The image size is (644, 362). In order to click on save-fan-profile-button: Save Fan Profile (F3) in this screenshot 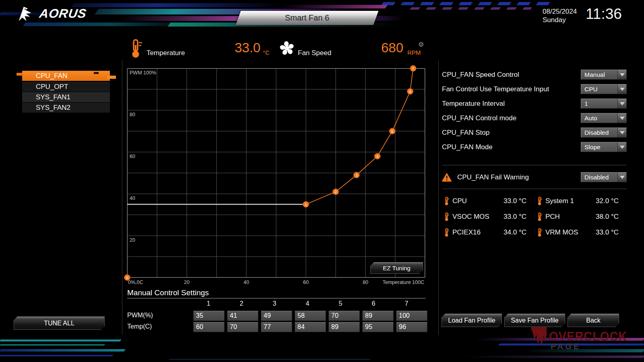, I will do `click(535, 320)`.